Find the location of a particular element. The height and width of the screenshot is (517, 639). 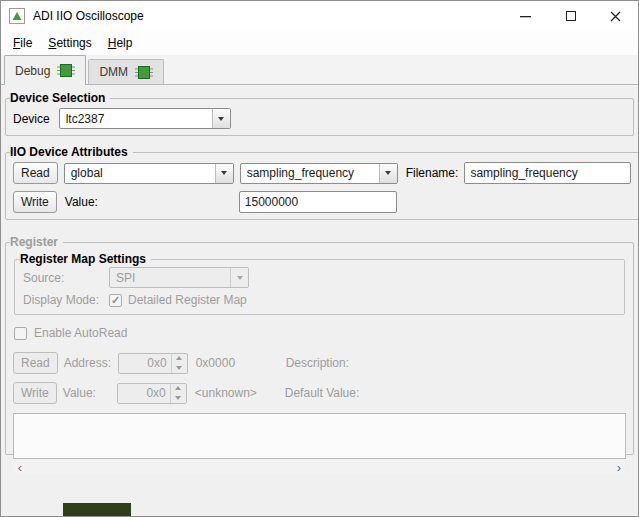

address-spinbox-value: 0x0 is located at coordinates (145, 364).